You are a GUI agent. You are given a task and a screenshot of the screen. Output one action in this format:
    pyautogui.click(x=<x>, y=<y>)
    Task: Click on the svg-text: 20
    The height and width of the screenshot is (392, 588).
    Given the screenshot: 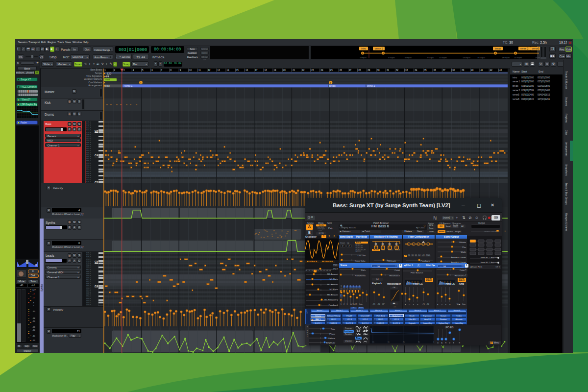 What is the action you would take?
    pyautogui.click(x=285, y=71)
    